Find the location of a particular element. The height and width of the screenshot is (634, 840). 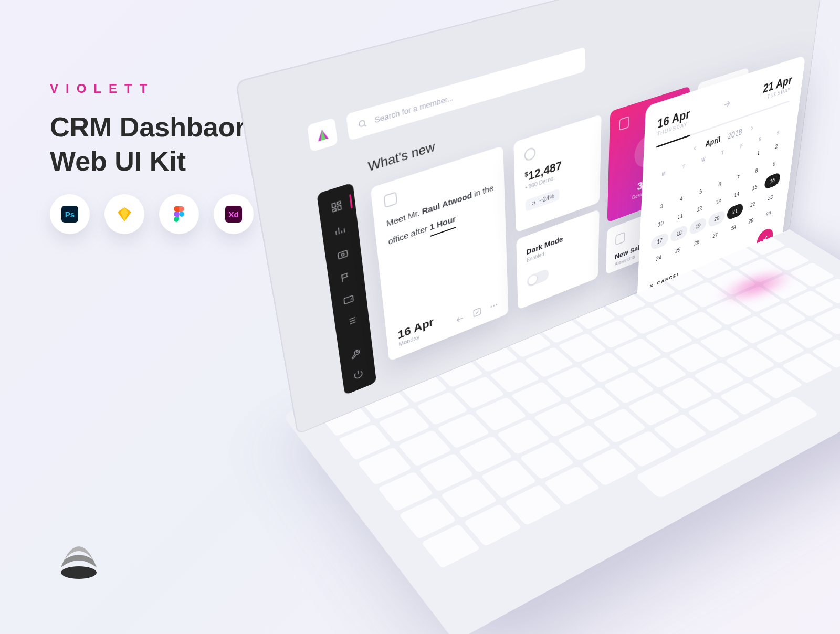

calendar-day: 1 is located at coordinates (758, 153).